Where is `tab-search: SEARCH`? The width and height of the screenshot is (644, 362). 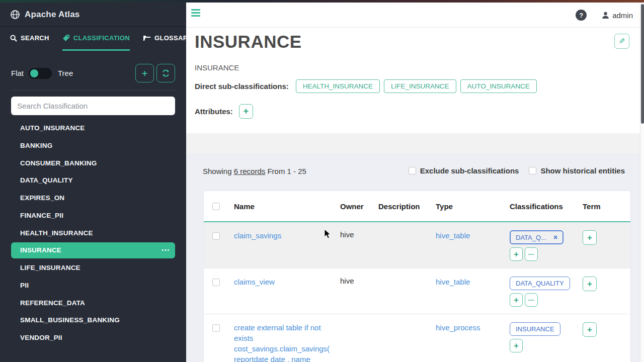
tab-search: SEARCH is located at coordinates (30, 39).